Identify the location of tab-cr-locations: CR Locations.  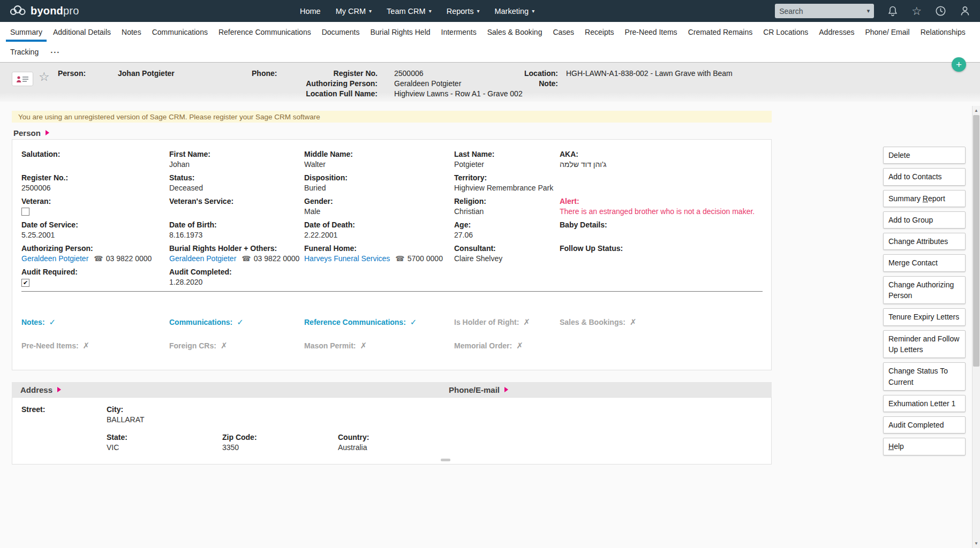
(786, 32).